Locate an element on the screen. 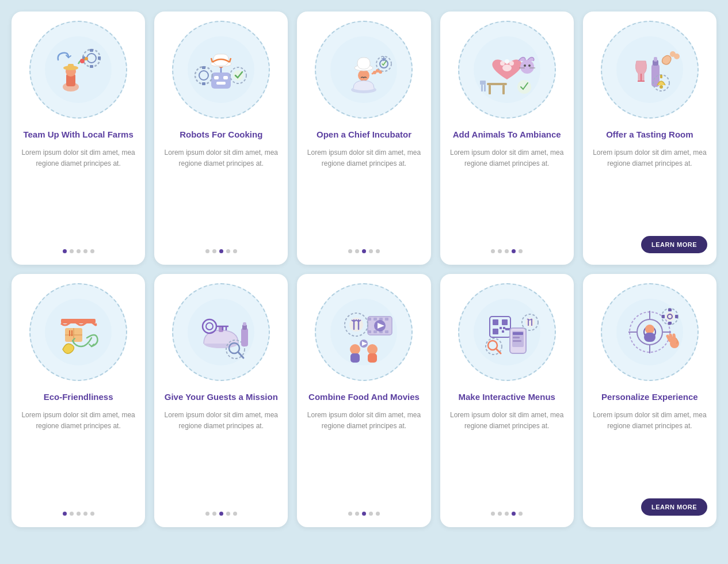 This screenshot has width=728, height=564. card-title-personalize: Personalize Experience is located at coordinates (650, 397).